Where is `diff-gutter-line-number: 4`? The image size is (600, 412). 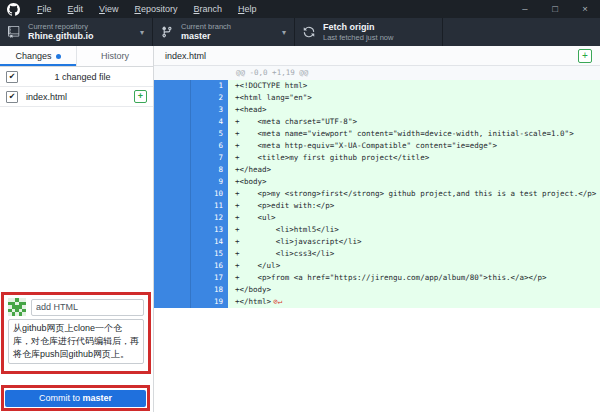 diff-gutter-line-number: 4 is located at coordinates (210, 122).